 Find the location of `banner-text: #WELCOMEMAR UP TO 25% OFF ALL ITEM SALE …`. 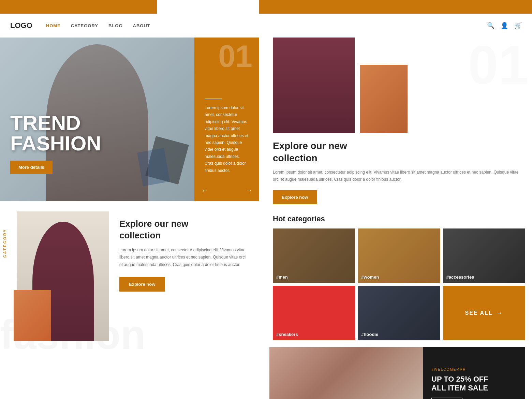

banner-text: #WELCOMEMAR UP TO 25% OFF ALL ITEM SALE … is located at coordinates (474, 373).